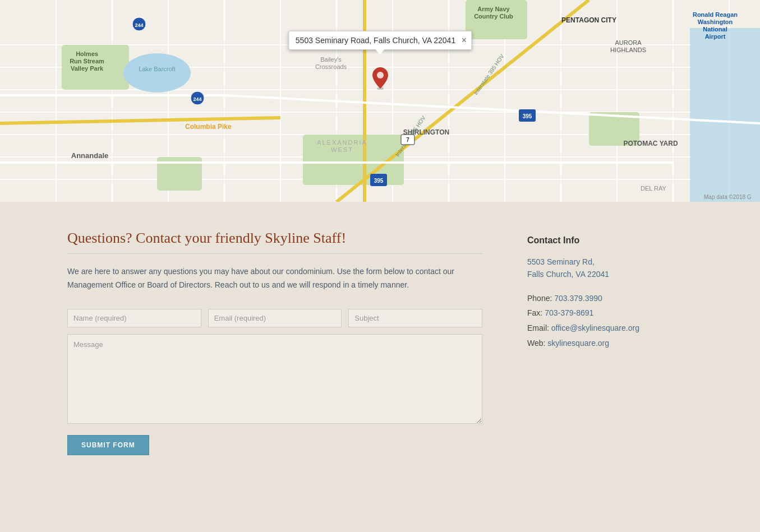 The image size is (760, 532). What do you see at coordinates (540, 328) in the screenshot?
I see `email-label: Email:` at bounding box center [540, 328].